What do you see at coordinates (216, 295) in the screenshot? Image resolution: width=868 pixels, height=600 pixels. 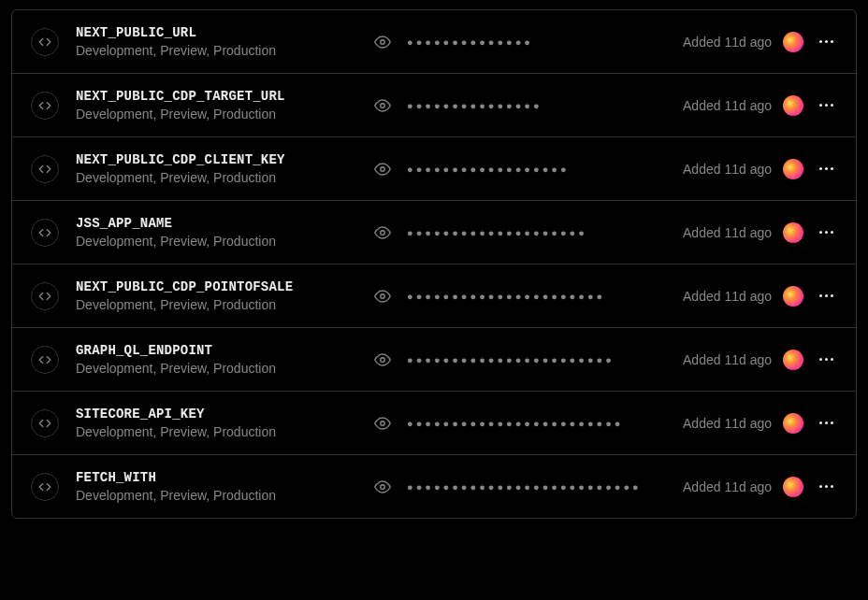 I see `var-info: NEXT_PUBLIC_CDP_POINTOFSALE Development,…` at bounding box center [216, 295].